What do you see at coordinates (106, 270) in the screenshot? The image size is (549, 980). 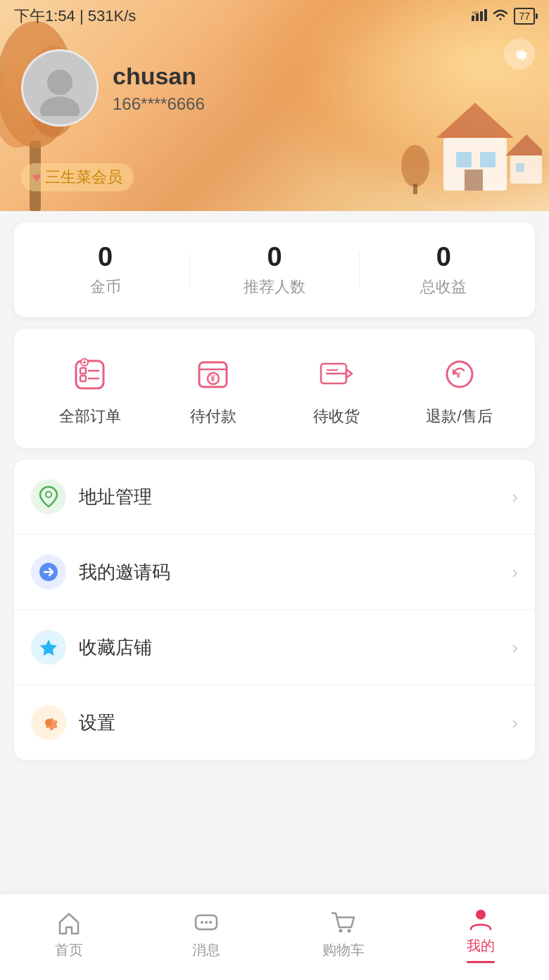 I see `stat-coins: 0 金币` at bounding box center [106, 270].